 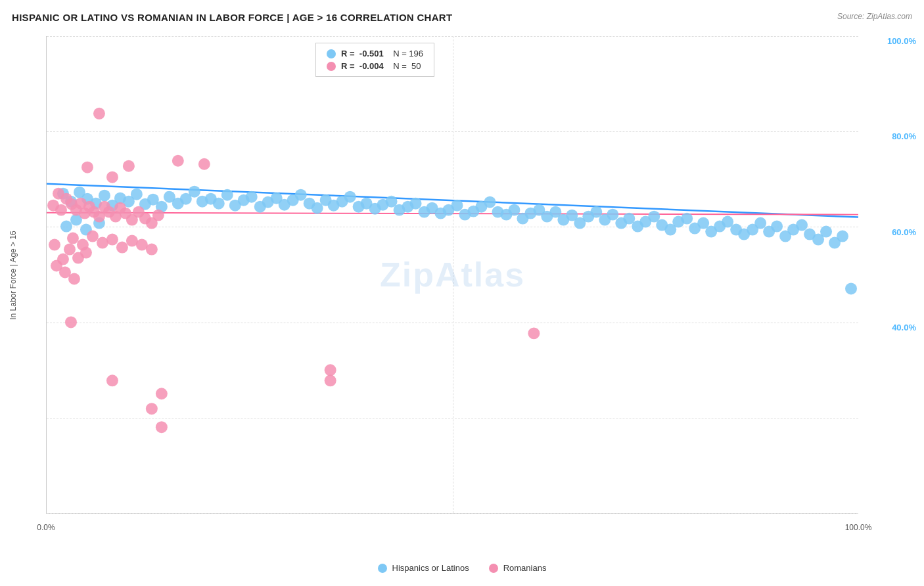 What do you see at coordinates (331, 66) in the screenshot?
I see `legend-dot-pink` at bounding box center [331, 66].